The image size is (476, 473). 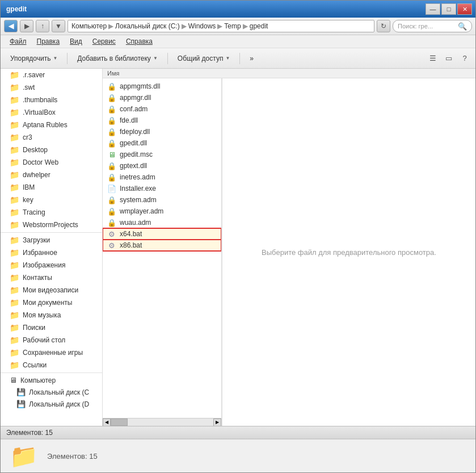 I want to click on scroll-track, so click(x=162, y=422).